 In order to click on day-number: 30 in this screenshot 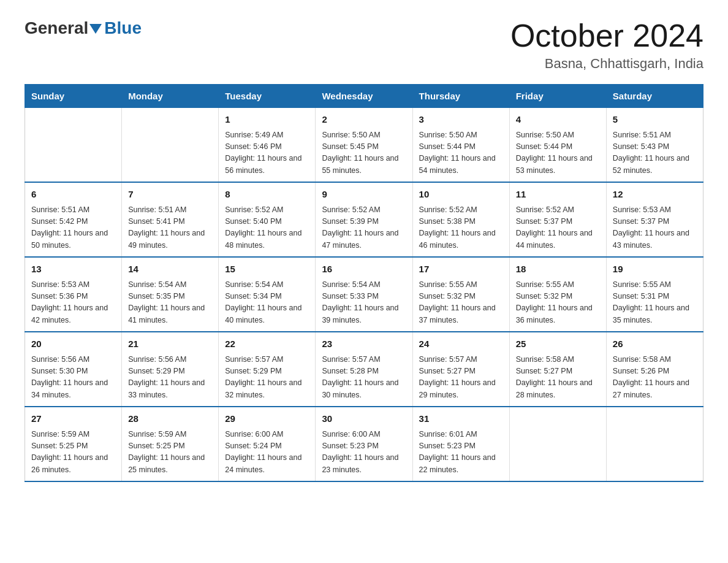, I will do `click(364, 419)`.